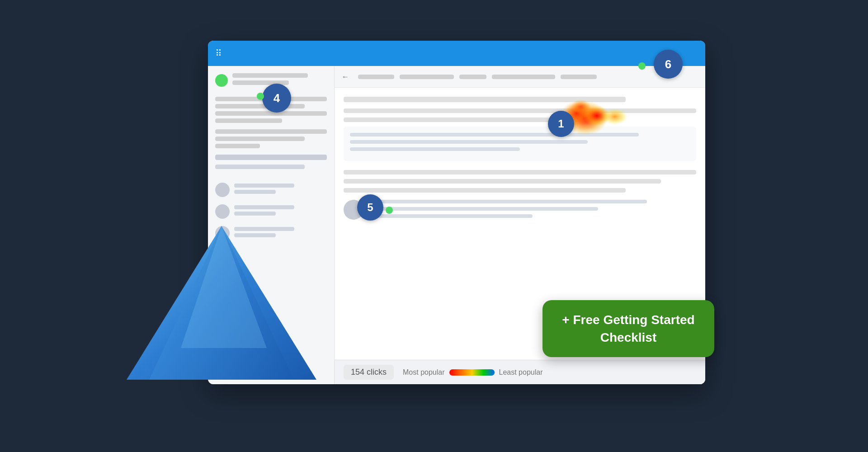 The height and width of the screenshot is (452, 868). What do you see at coordinates (628, 337) in the screenshot?
I see `cta-line2: Checklist` at bounding box center [628, 337].